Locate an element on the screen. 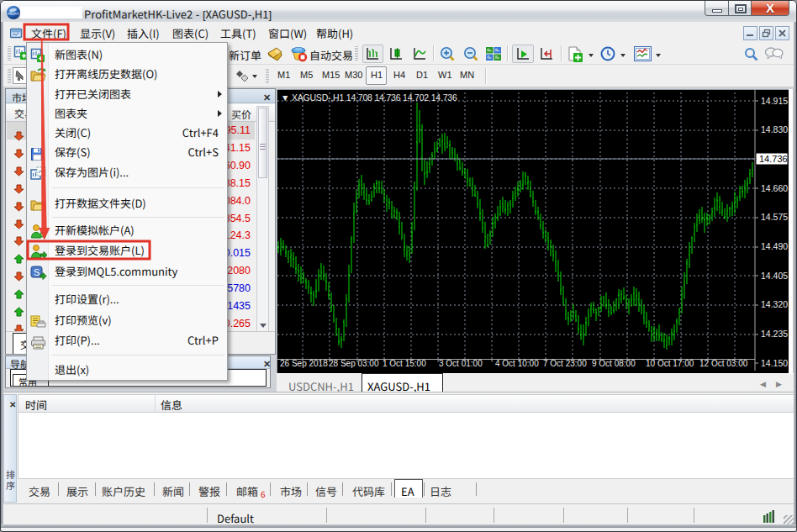  svg-text: 14.830 is located at coordinates (774, 129).